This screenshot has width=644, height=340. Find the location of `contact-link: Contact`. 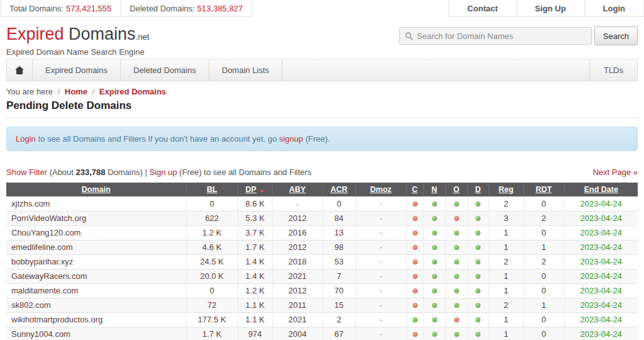

contact-link: Contact is located at coordinates (482, 9).